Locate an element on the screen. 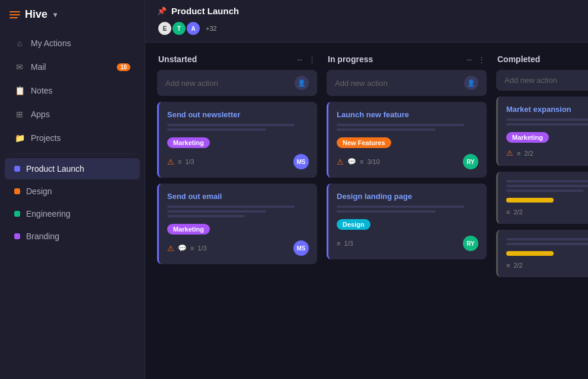 This screenshot has height=379, width=588. card-footer: ⚠ ≡ 2/2 is located at coordinates (547, 153).